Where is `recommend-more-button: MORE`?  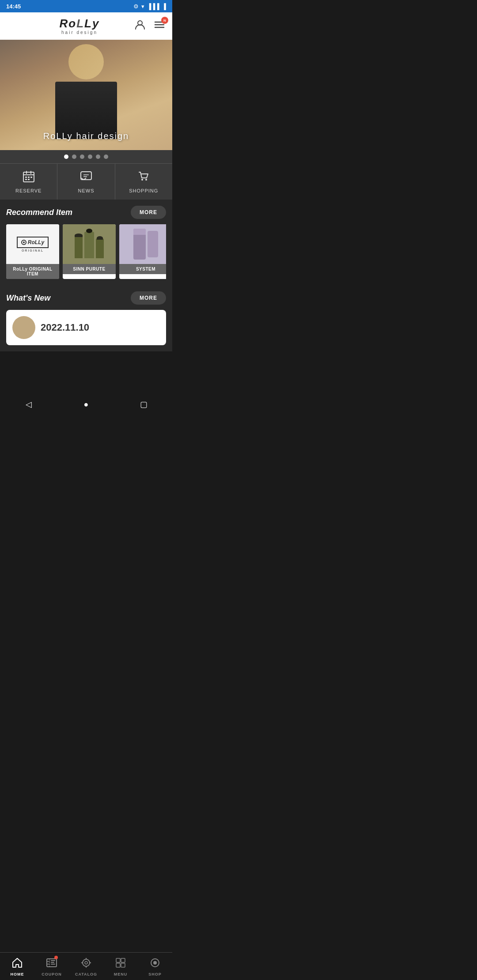
recommend-more-button: MORE is located at coordinates (148, 212).